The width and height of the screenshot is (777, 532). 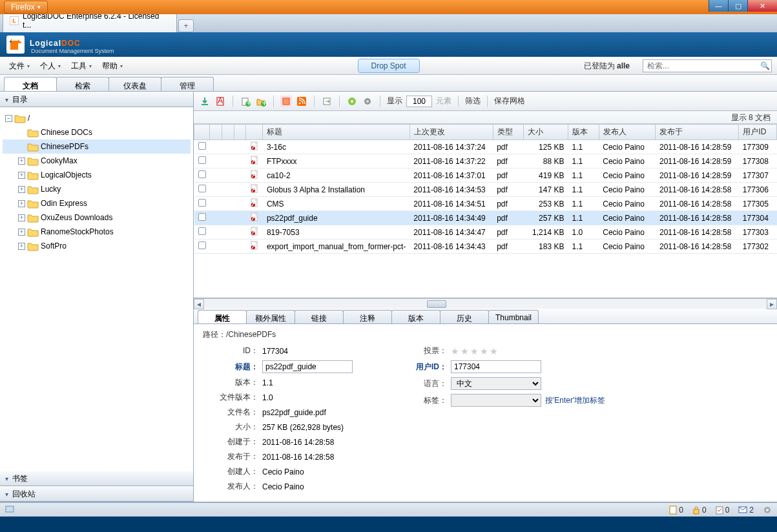 What do you see at coordinates (486, 190) in the screenshot?
I see `table-row: AGlobus 3 Alpha 2 Installation2011-08-16…` at bounding box center [486, 190].